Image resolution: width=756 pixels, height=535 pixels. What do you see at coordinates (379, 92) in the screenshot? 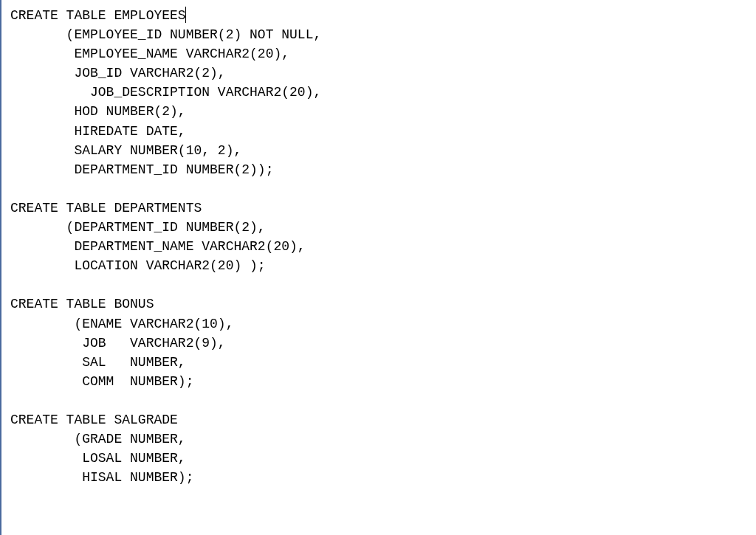
I see `code-line: JOB_DESCRIPTION VARCHAR2(20),` at bounding box center [379, 92].